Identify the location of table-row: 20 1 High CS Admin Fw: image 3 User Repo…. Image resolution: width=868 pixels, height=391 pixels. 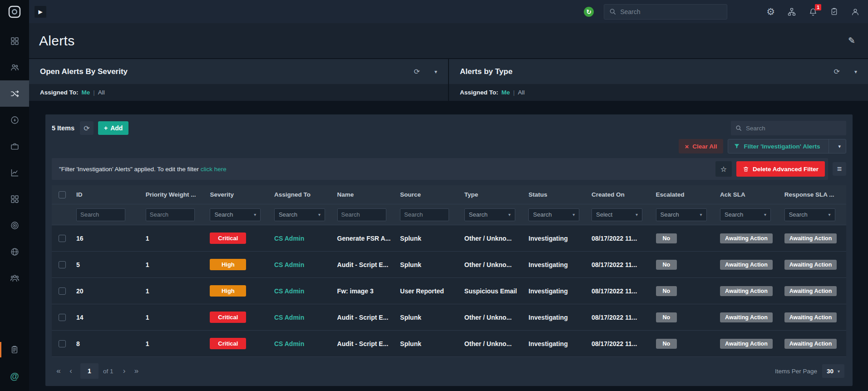
(449, 291).